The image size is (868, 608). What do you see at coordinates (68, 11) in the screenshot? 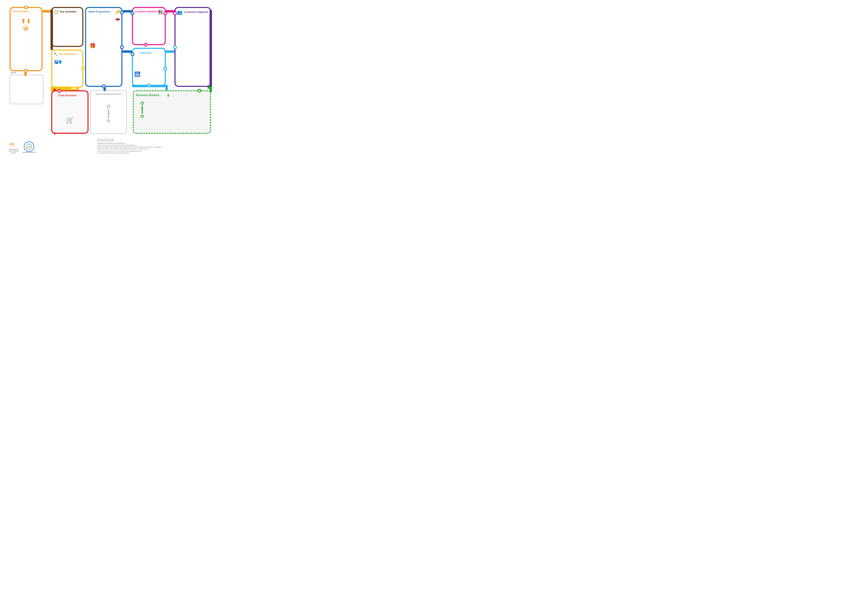
I see `key-activities-title: Key Activities` at bounding box center [68, 11].